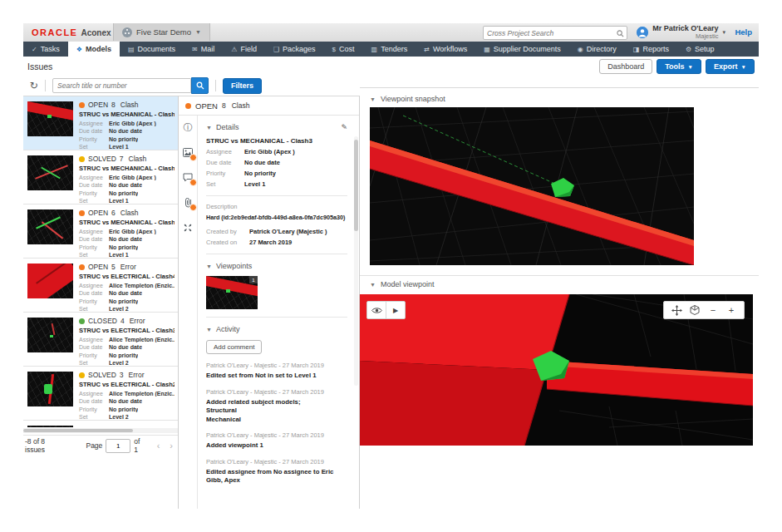 Image resolution: width=782 pixels, height=532 pixels. Describe the element at coordinates (234, 347) in the screenshot. I see `add-comment-button: Add comment` at that location.